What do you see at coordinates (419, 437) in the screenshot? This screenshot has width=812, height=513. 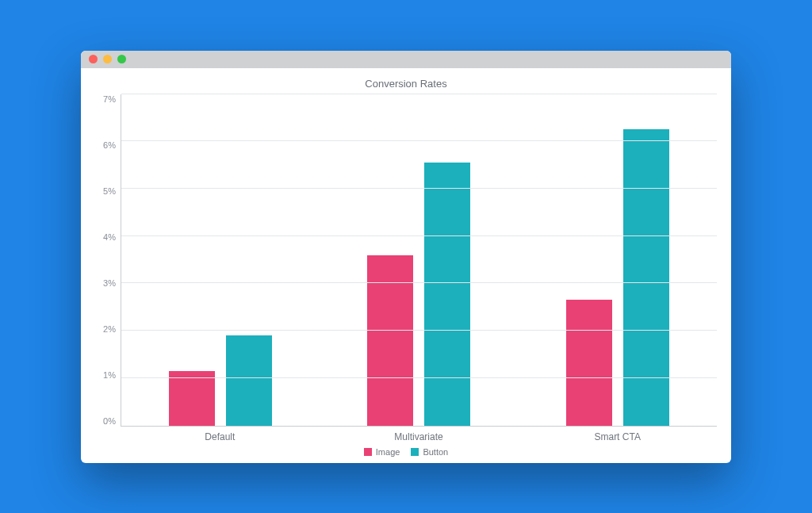 I see `x-axis: Default Multivariate Smart CTA` at bounding box center [419, 437].